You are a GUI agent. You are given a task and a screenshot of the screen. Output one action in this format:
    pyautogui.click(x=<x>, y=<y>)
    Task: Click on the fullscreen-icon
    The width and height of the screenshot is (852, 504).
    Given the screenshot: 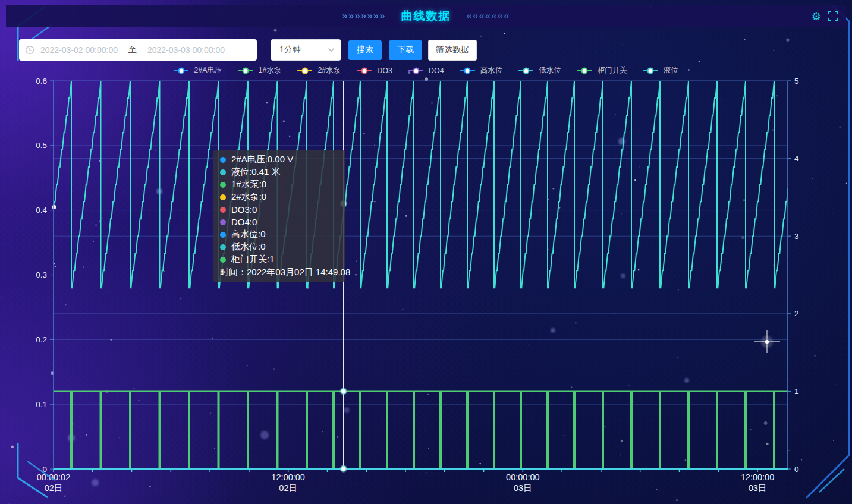 What is the action you would take?
    pyautogui.click(x=833, y=16)
    